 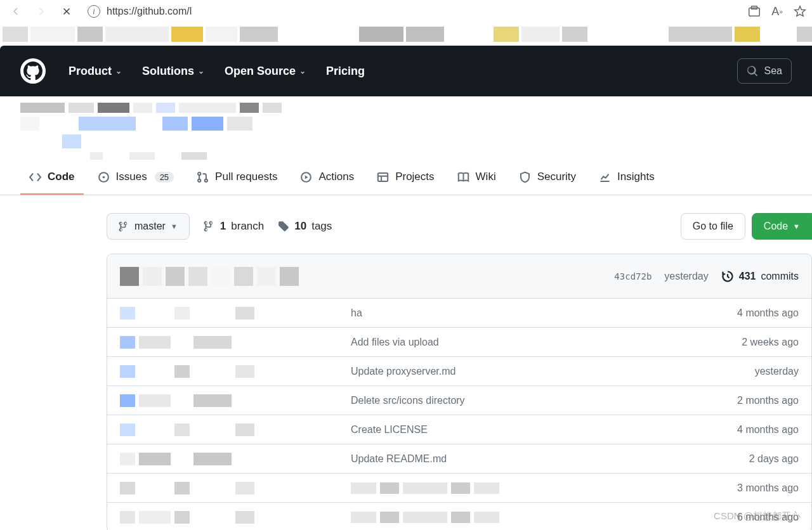 I want to click on history-icon, so click(x=728, y=276).